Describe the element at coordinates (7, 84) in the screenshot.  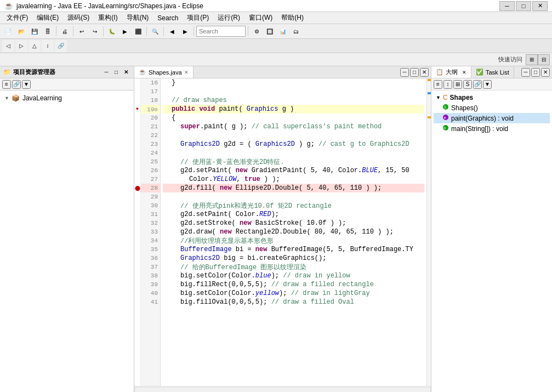
I see `collapse-all-btn: ≡` at that location.